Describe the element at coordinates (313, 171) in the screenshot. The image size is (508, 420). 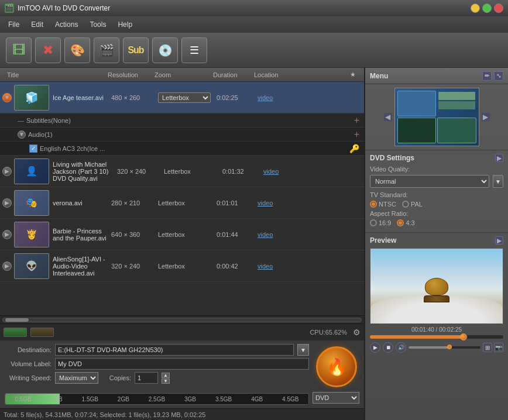
I see `file-loc-2: video` at that location.